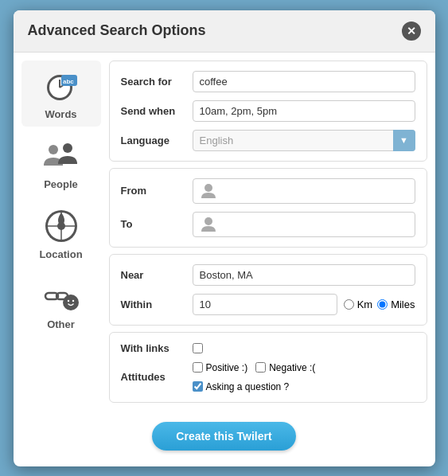 This screenshot has height=476, width=448. What do you see at coordinates (248, 387) in the screenshot?
I see `asking-label: Asking a question ?` at bounding box center [248, 387].